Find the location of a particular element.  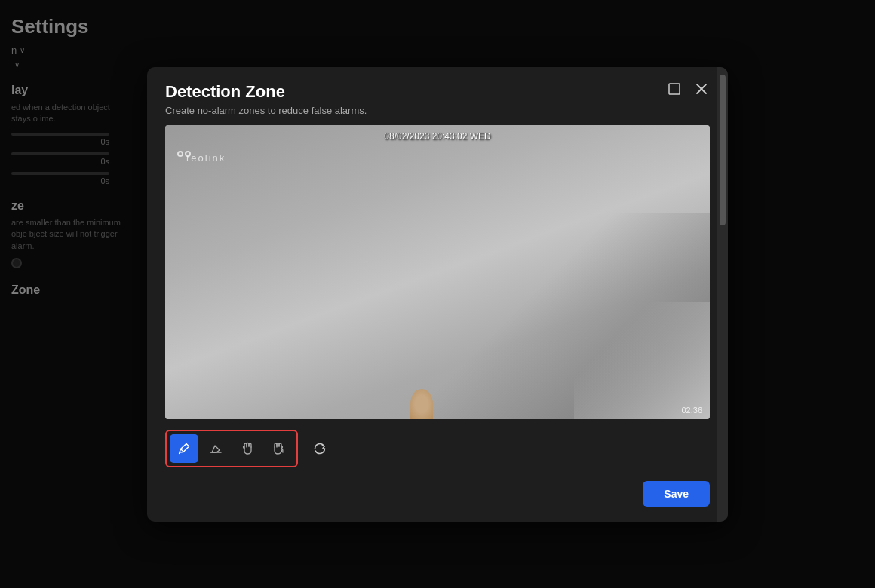

draw-tool-button is located at coordinates (184, 449).